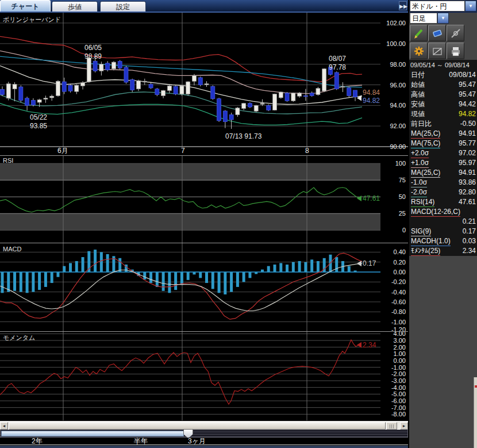 Image resolution: width=477 pixels, height=448 pixels. Describe the element at coordinates (443, 144) in the screenshot. I see `info-row: MA(75,C)95.77` at that location.